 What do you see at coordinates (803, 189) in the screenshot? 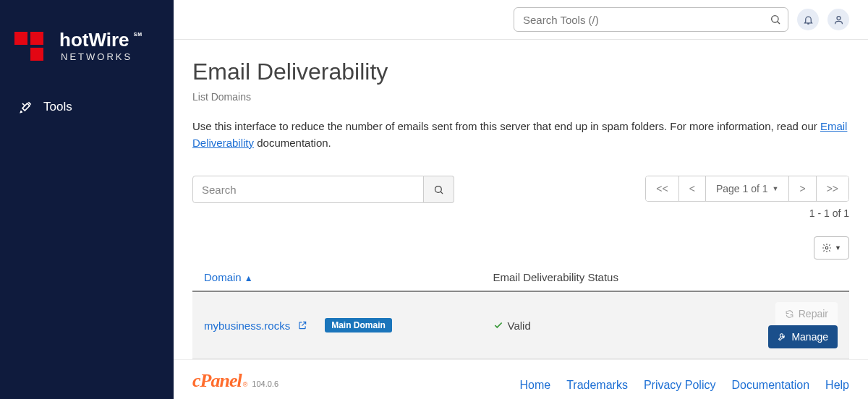
I see `pager-next: >` at bounding box center [803, 189].